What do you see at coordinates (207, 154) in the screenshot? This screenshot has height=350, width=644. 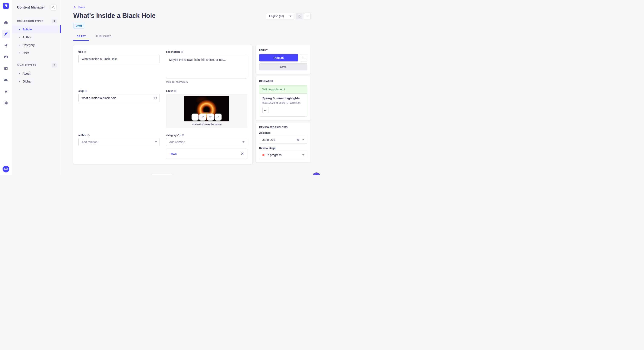 I see `relation-item-news: news` at bounding box center [207, 154].